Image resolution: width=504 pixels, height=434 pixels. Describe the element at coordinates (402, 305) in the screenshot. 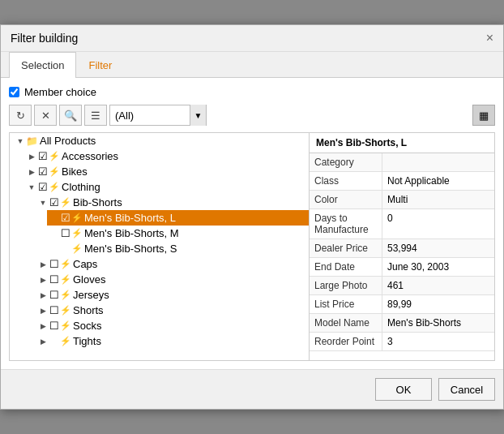

I see `detail-row: List Price 89,99` at that location.